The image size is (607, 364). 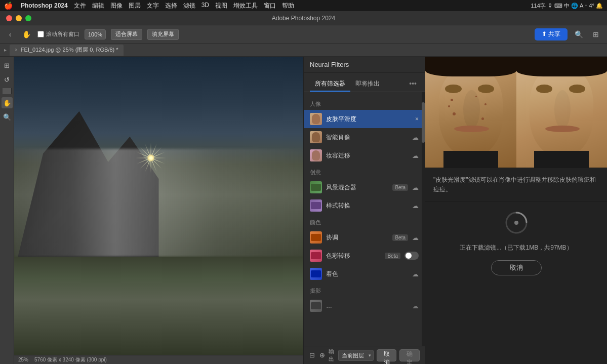 I want to click on footer-ok-button: 确定, so click(x=410, y=355).